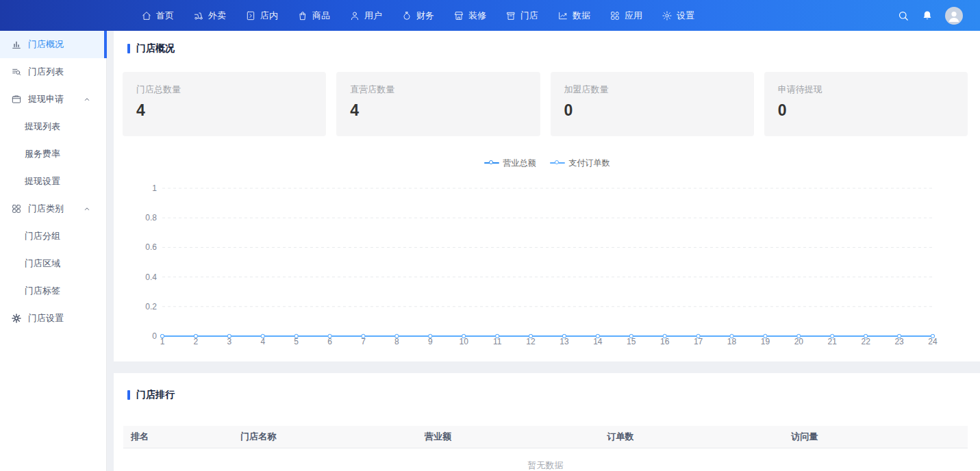 This screenshot has height=471, width=980. What do you see at coordinates (418, 16) in the screenshot?
I see `nav-item-finance: 财务` at bounding box center [418, 16].